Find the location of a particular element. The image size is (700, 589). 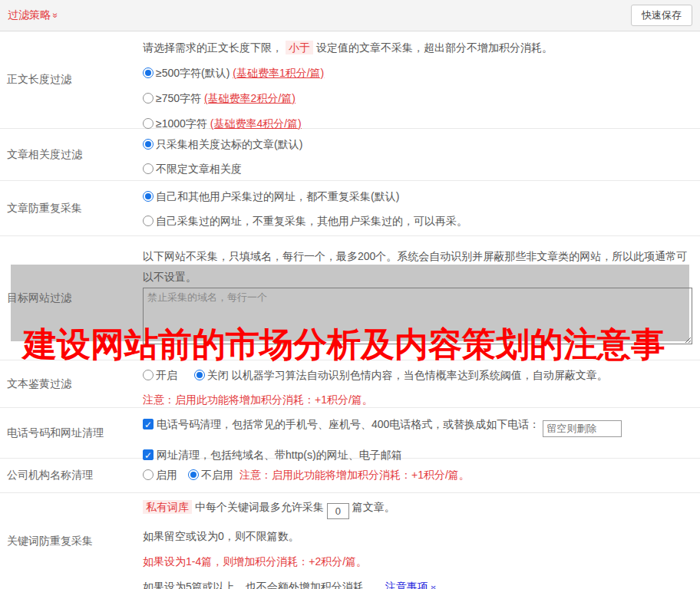

row-label: 正文长度过滤 is located at coordinates (71, 80).